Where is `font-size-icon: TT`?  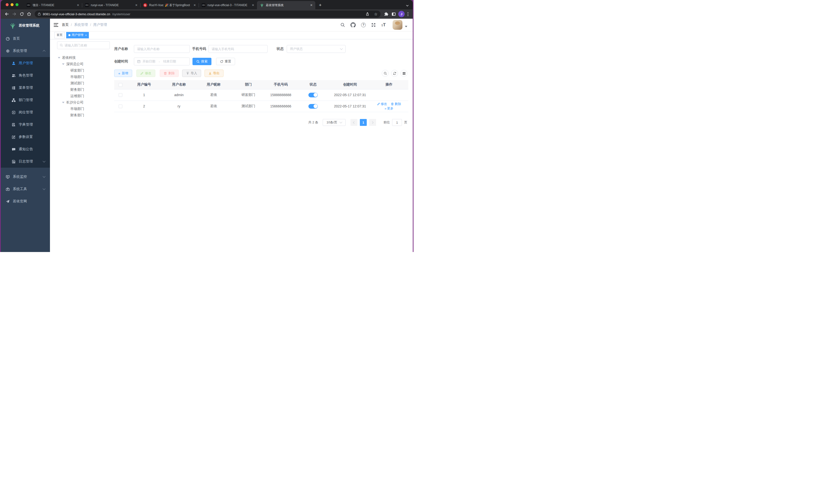
font-size-icon: TT is located at coordinates (383, 25).